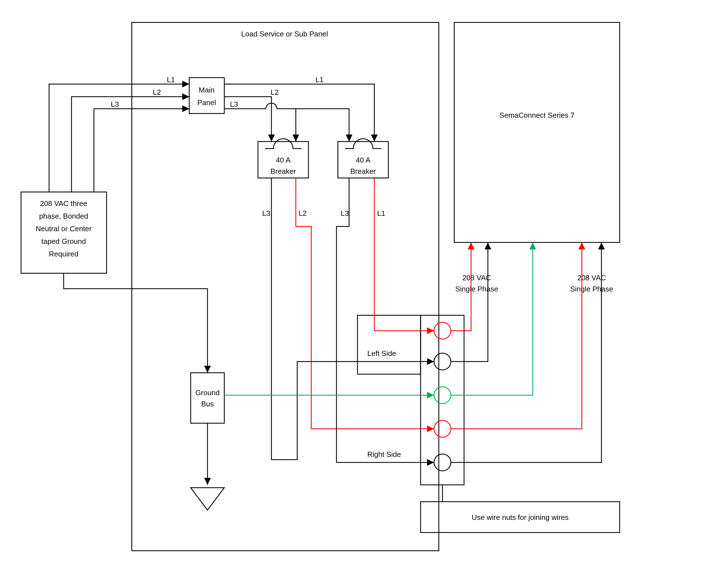 The height and width of the screenshot is (588, 715). Describe the element at coordinates (349, 138) in the screenshot. I see `arrow-L3-brkB` at that location.